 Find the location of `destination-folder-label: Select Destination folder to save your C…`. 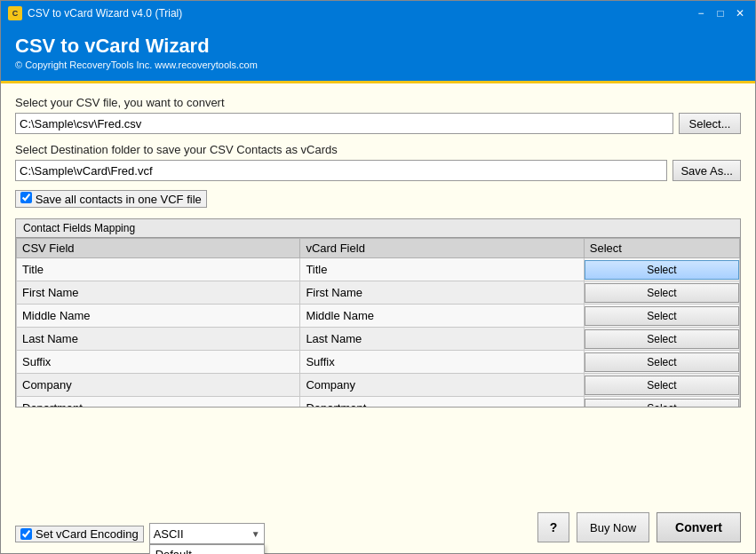

destination-folder-label: Select Destination folder to save your C… is located at coordinates (378, 149).